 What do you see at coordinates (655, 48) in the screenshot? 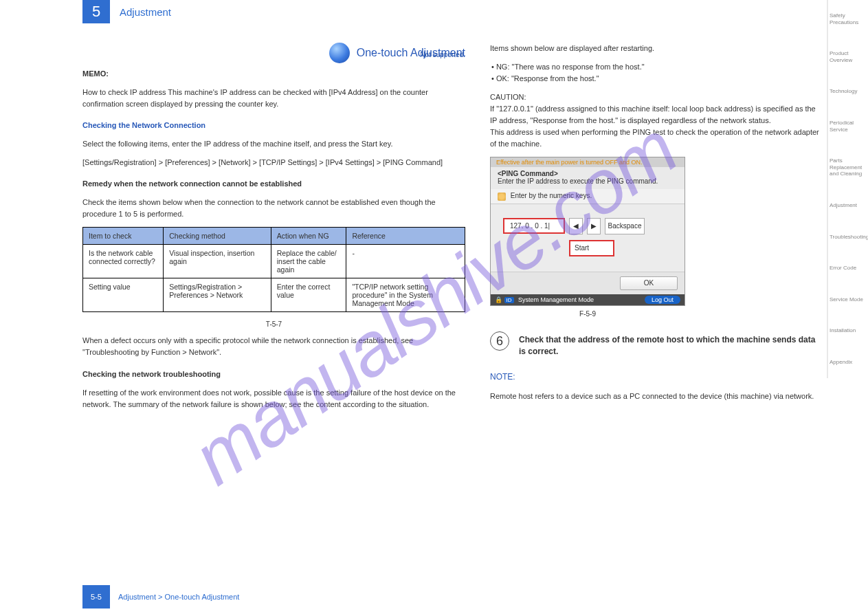
I see `list-note: Items shown below are displayed after re…` at bounding box center [655, 48].